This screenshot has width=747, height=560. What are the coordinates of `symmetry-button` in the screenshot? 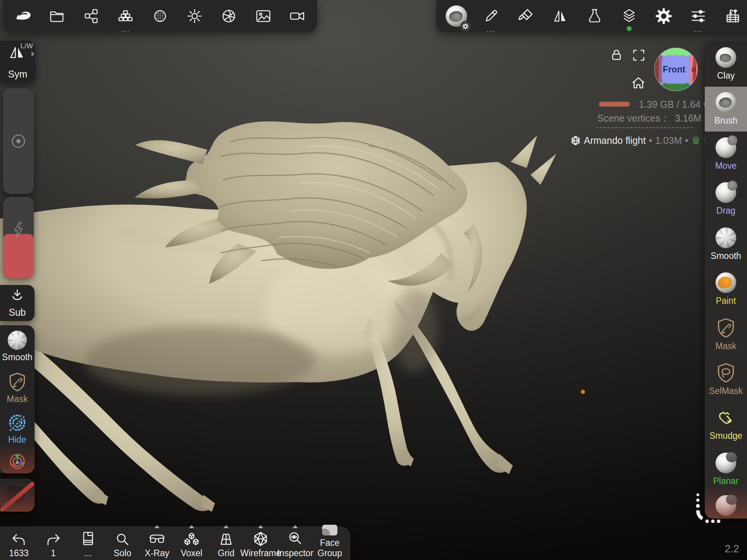 It's located at (560, 16).